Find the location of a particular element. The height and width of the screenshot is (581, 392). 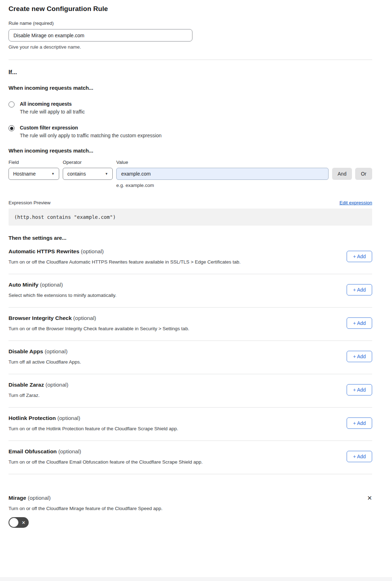

match-heading-2: When incoming requests match... is located at coordinates (190, 150).